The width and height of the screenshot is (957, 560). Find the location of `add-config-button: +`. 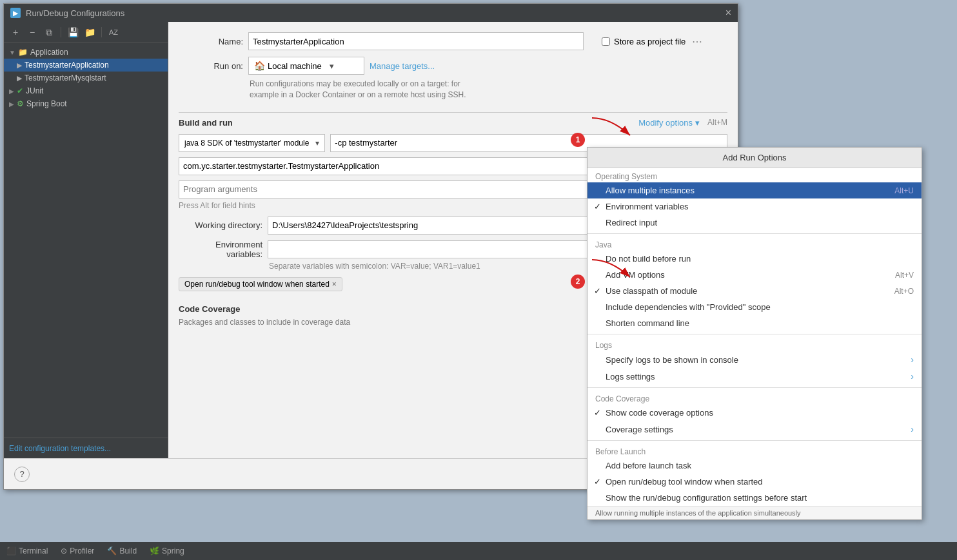

add-config-button: + is located at coordinates (15, 32).